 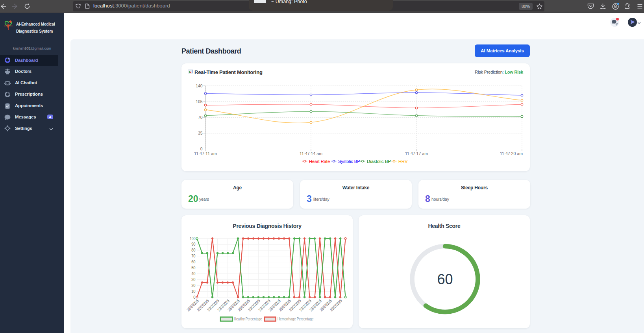 I want to click on svg-text: Healthy Percentage, so click(x=248, y=319).